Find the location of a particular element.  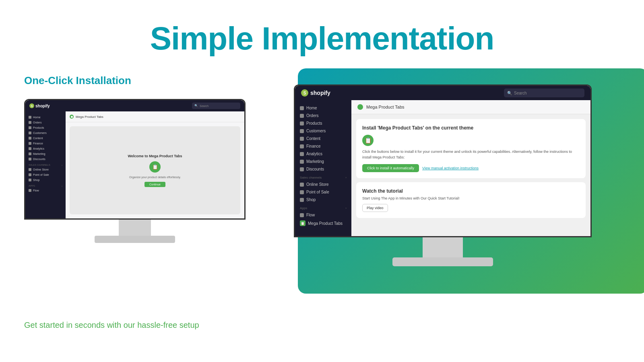

sidebar-item-products-right: Products is located at coordinates (323, 123).